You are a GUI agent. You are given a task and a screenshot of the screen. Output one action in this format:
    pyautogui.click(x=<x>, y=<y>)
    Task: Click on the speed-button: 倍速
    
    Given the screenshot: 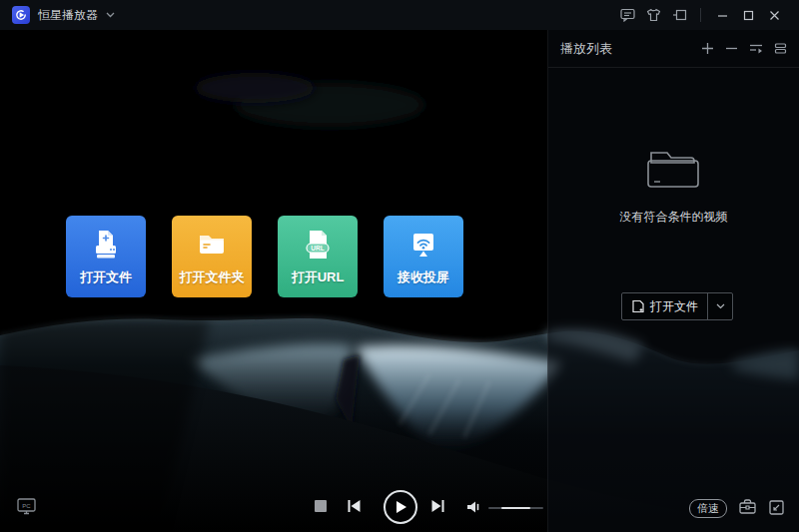 What is the action you would take?
    pyautogui.click(x=708, y=509)
    